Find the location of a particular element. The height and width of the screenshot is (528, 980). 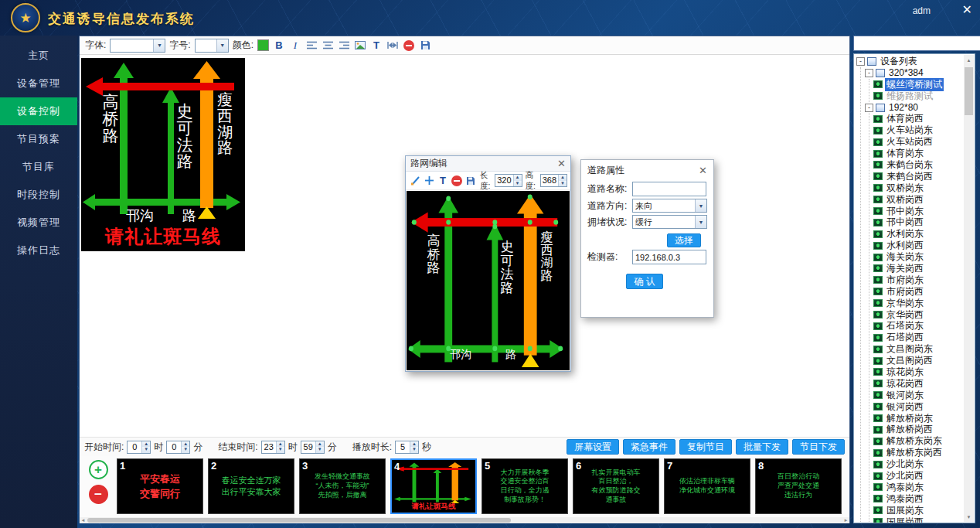

congestion-select: 缓行▼ is located at coordinates (669, 222).